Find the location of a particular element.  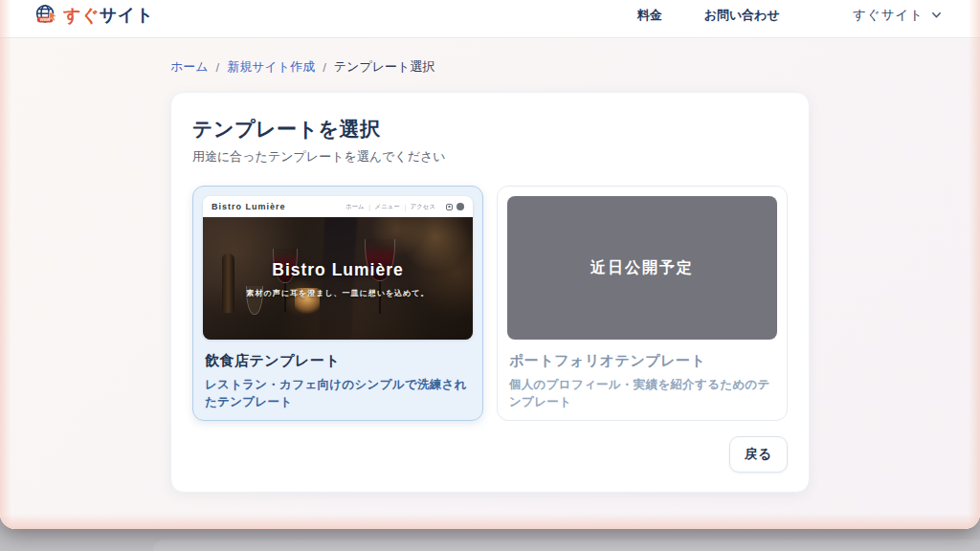

nav-link-pricing: 料金 is located at coordinates (650, 15).